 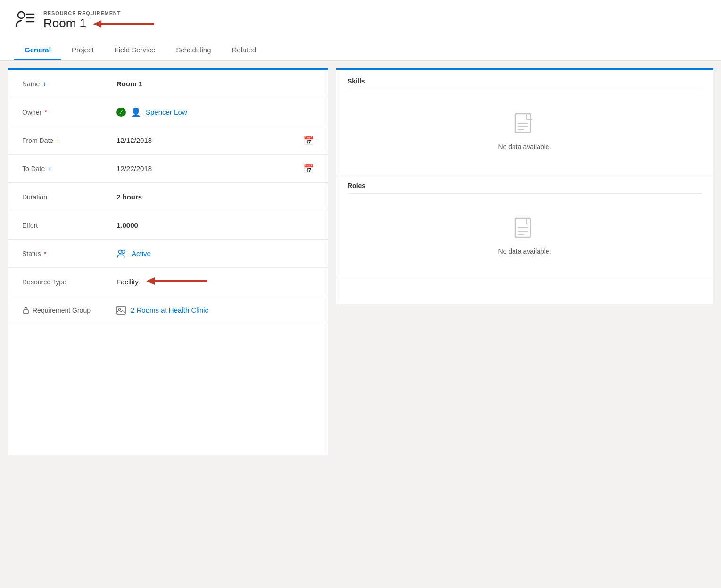 I want to click on name-required-indicator: +, so click(x=44, y=84).